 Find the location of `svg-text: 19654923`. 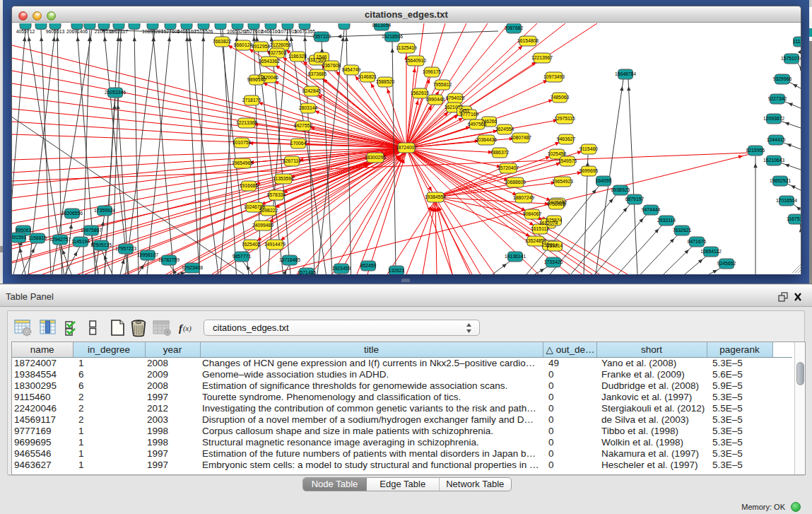

svg-text: 19654923 is located at coordinates (563, 181).